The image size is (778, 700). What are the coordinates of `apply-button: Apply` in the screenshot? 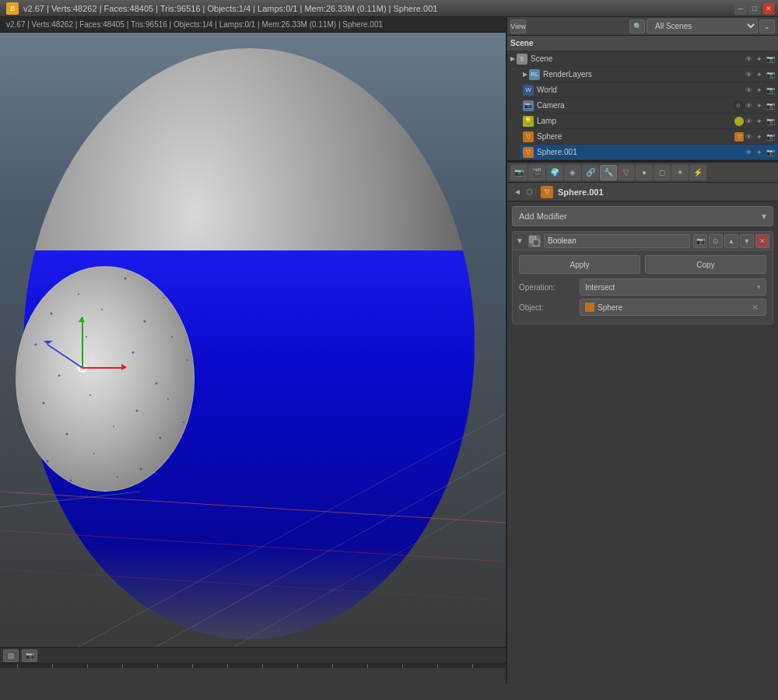 It's located at (580, 264).